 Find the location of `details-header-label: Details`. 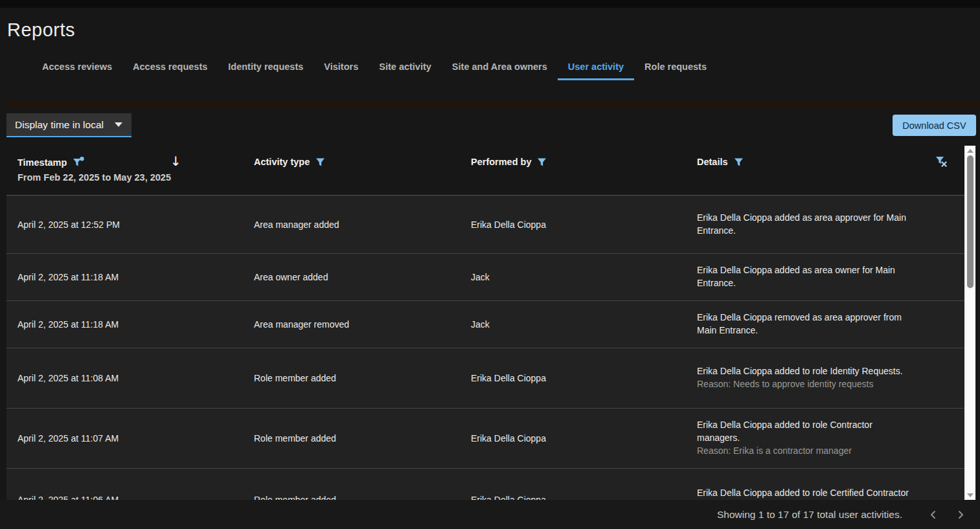

details-header-label: Details is located at coordinates (712, 162).